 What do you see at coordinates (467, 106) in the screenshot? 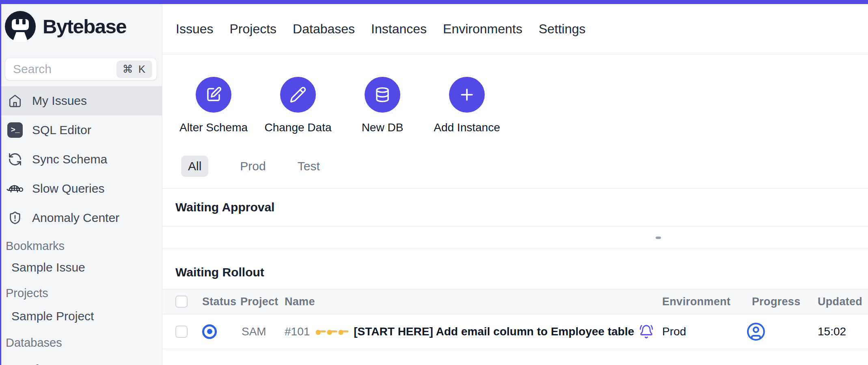
I see `add-instance-button: Add Instance` at bounding box center [467, 106].